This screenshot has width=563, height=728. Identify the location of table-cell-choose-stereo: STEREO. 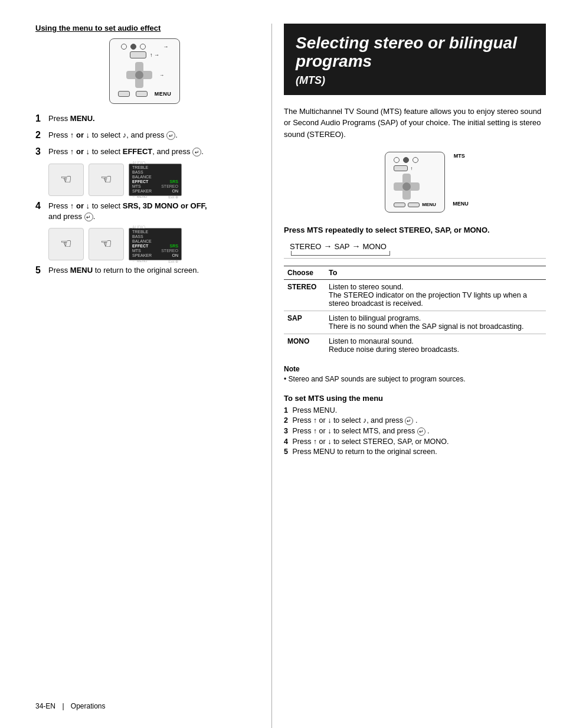
(305, 295).